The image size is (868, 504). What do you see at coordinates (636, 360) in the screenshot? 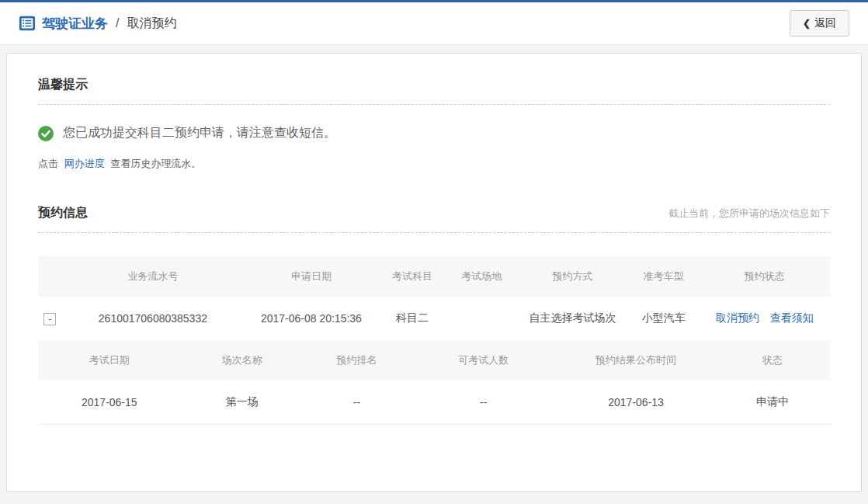
I see `col-result-time: 预约结果公布时间` at bounding box center [636, 360].